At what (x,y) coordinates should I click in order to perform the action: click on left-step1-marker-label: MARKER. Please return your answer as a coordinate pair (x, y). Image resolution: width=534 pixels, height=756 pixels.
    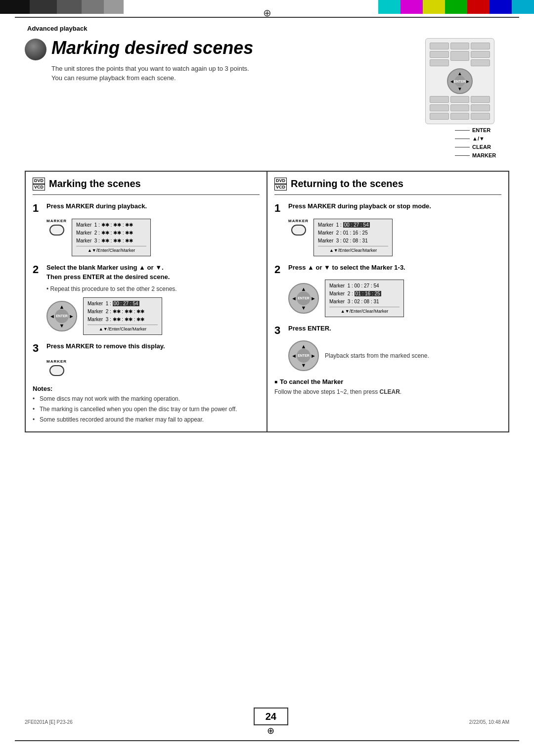
    Looking at the image, I should click on (56, 221).